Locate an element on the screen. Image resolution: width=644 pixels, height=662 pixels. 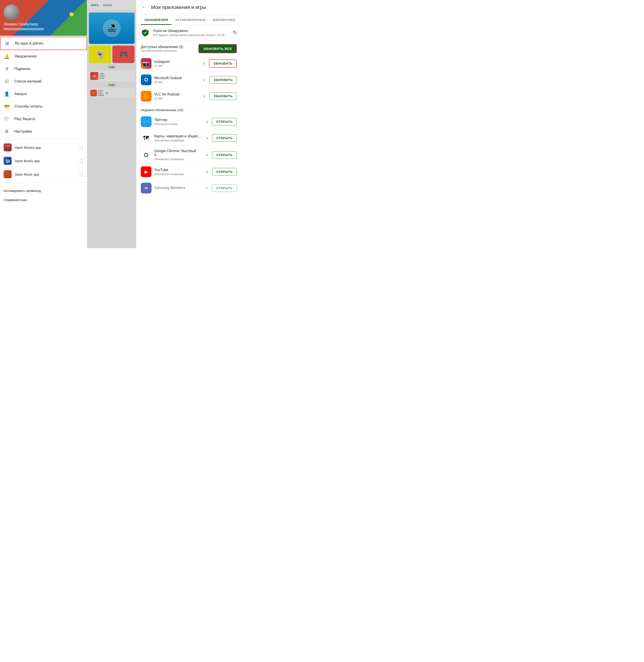
nav-bottom: Активировать промокод Справка/отзыв is located at coordinates (43, 195).